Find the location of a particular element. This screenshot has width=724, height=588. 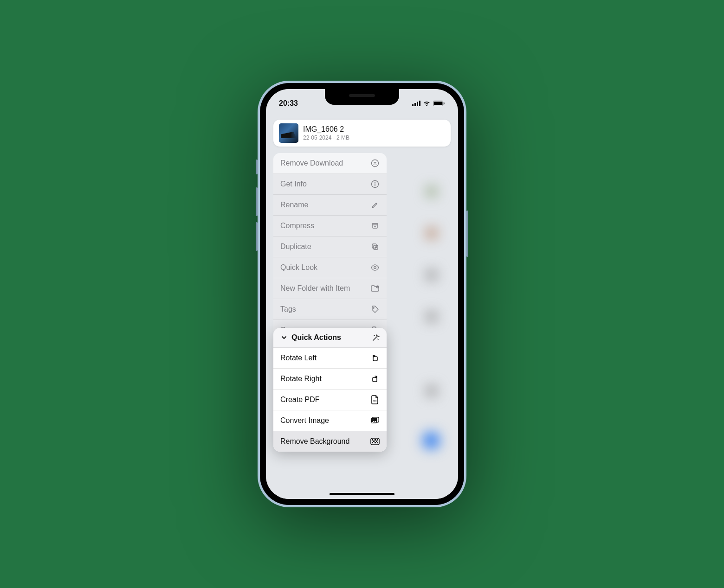

menu-item-label: Compress is located at coordinates (297, 226).